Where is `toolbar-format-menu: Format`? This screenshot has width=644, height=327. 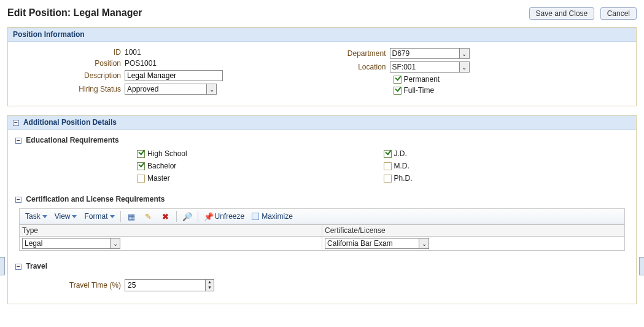
toolbar-format-menu: Format is located at coordinates (99, 216).